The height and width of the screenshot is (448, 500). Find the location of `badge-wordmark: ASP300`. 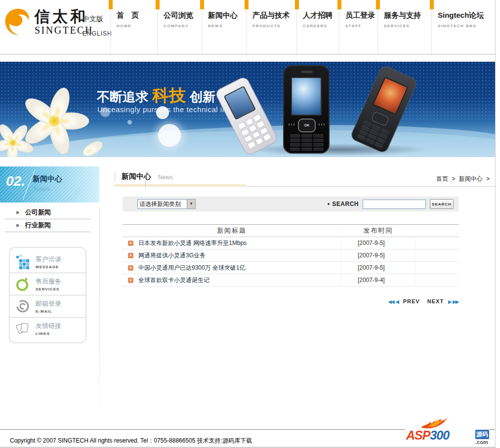

badge-wordmark: ASP300 is located at coordinates (428, 436).